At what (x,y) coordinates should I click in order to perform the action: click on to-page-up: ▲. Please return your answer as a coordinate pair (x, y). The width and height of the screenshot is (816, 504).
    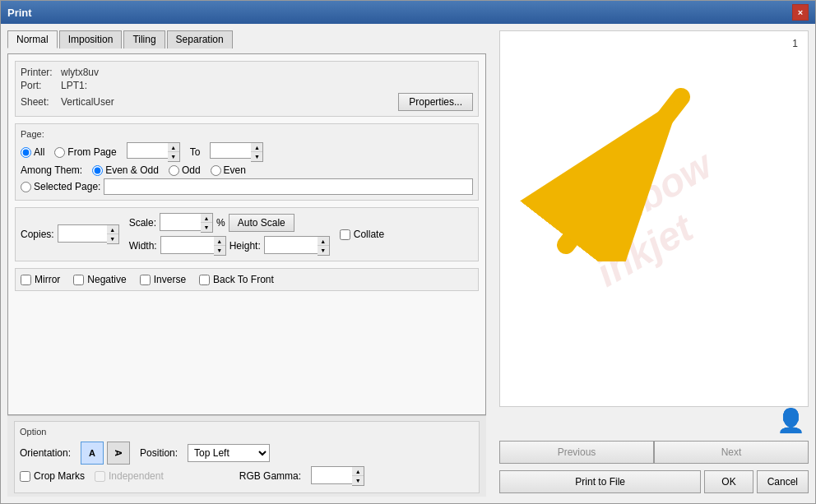
    Looking at the image, I should click on (257, 148).